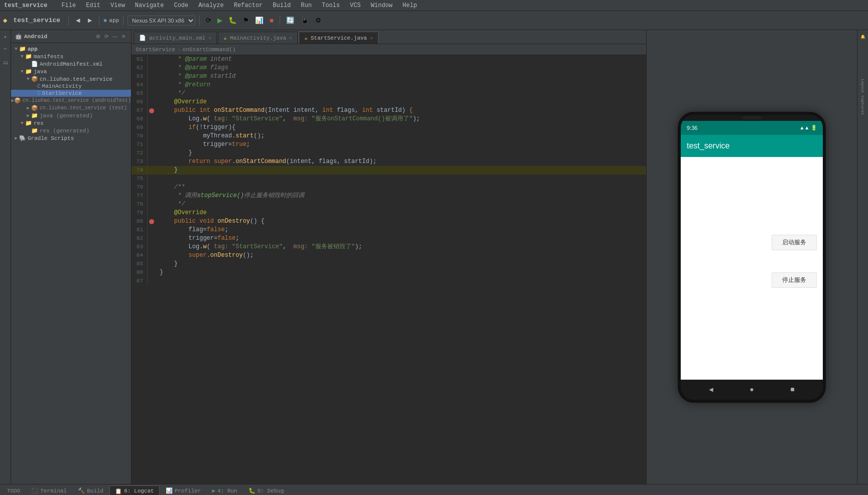 The image size is (868, 495). What do you see at coordinates (98, 36) in the screenshot?
I see `panel-settings-btn: ⚙` at bounding box center [98, 36].